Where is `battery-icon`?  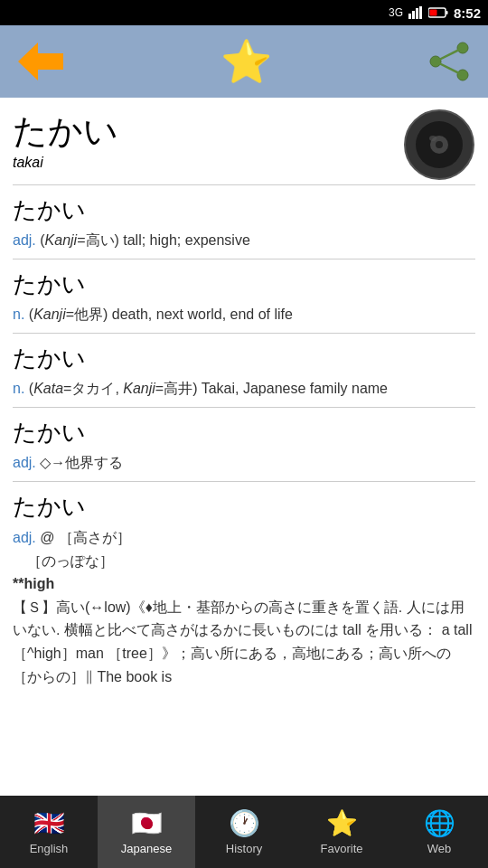 battery-icon is located at coordinates (438, 13).